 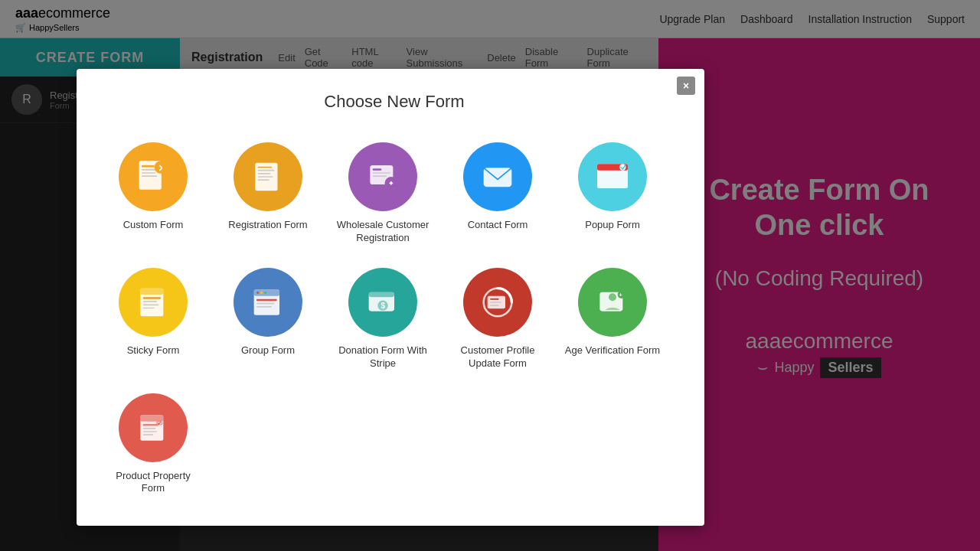 I want to click on form-type-registration: Registration Form, so click(x=268, y=194).